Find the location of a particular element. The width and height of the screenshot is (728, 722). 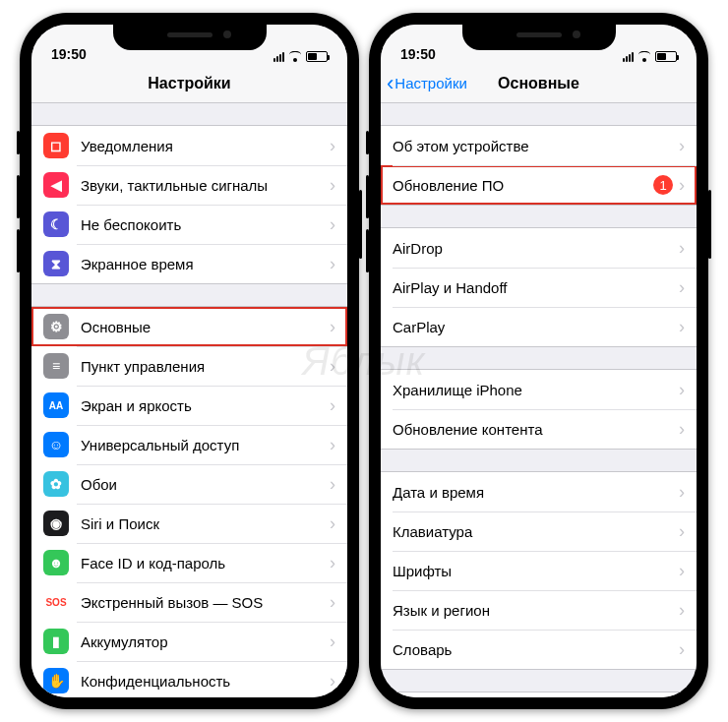

row-about: Об этом устройстве› is located at coordinates (539, 146).